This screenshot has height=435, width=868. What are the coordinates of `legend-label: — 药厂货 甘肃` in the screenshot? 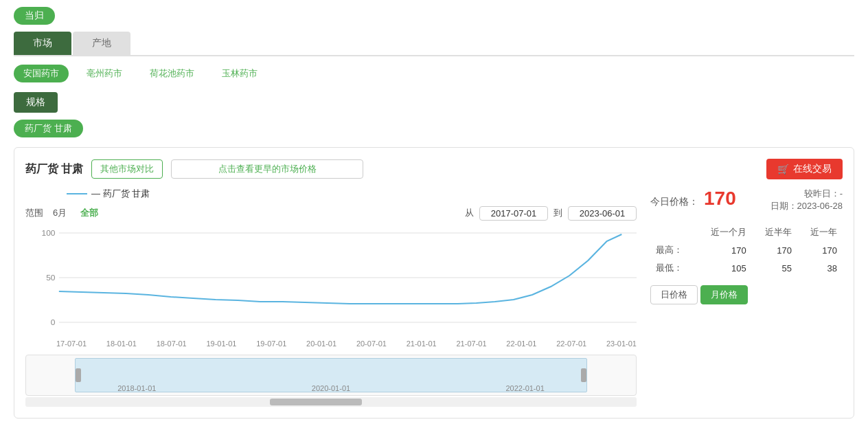 It's located at (121, 194).